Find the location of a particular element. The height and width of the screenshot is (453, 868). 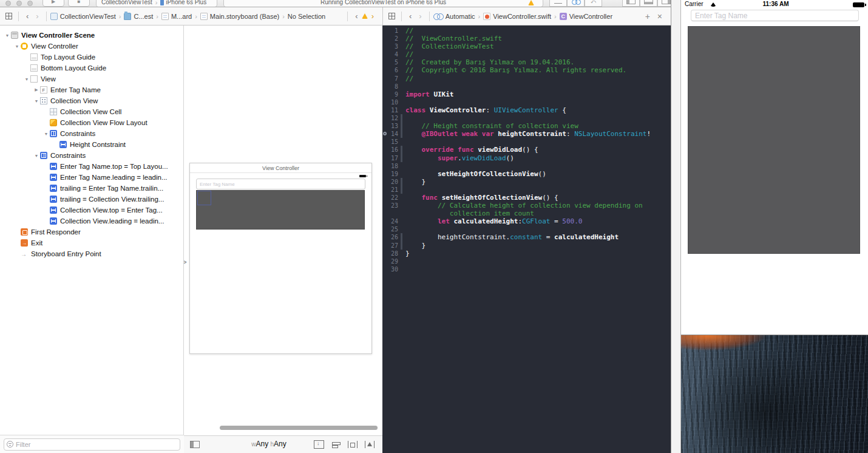

outline-row: Enter Tag Name.top = Top Layou... is located at coordinates (91, 166).